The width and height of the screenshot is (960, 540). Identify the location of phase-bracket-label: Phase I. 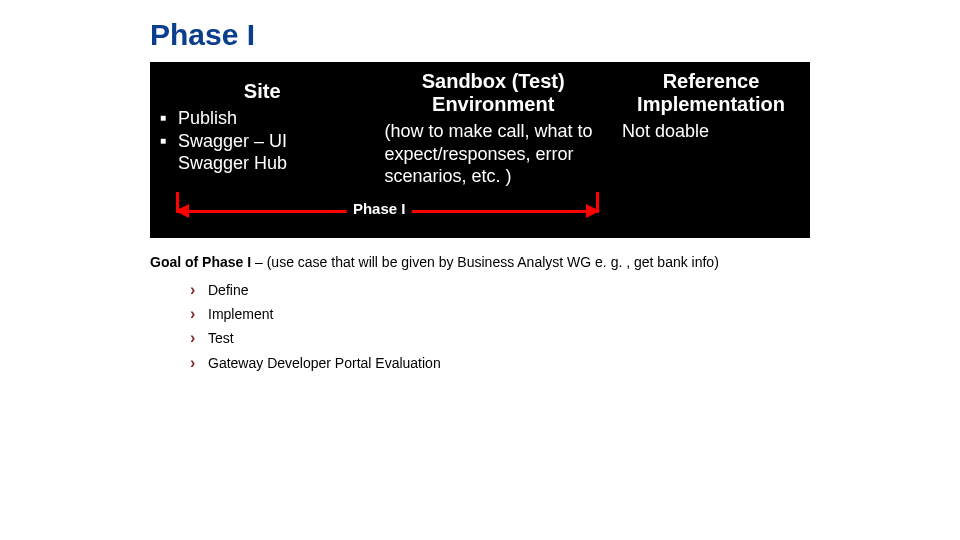
(380, 208).